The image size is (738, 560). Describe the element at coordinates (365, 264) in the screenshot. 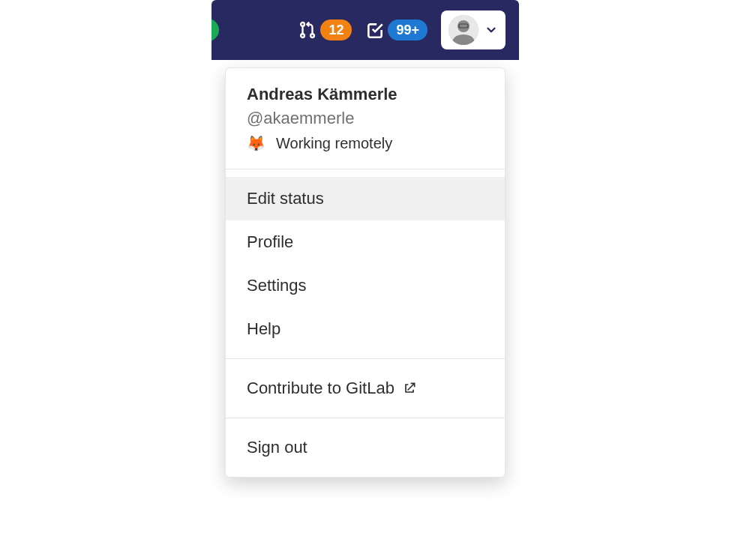

I see `menu-section-primary: Edit status Profile Settings Help` at that location.